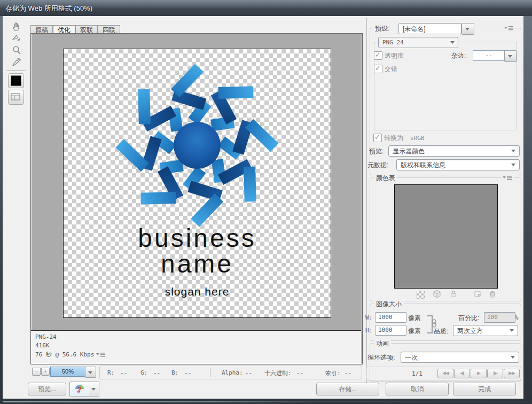 The image size is (532, 404). I want to click on eyedropper-icon, so click(17, 62).